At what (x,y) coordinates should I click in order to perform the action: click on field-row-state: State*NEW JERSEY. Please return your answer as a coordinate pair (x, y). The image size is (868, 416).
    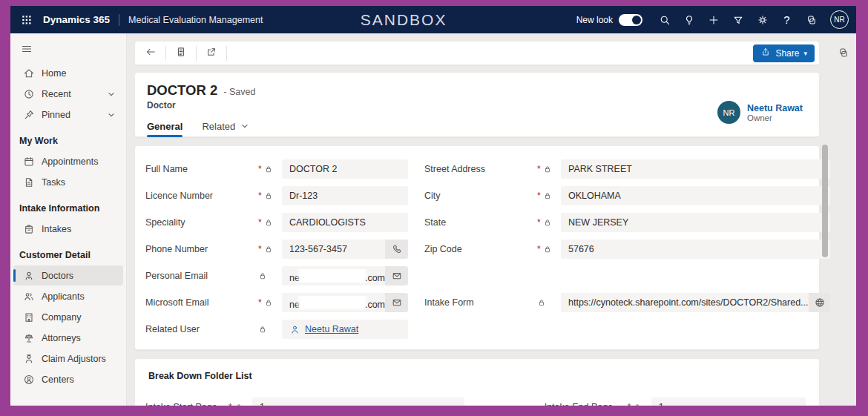
    Looking at the image, I should click on (628, 222).